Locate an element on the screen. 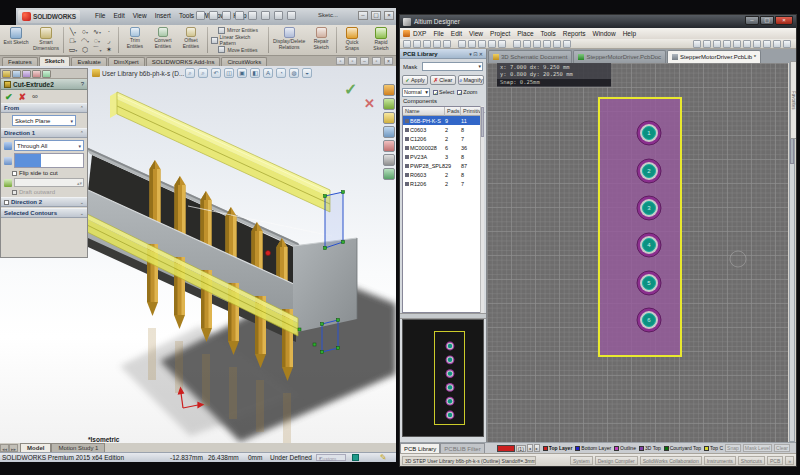 Image resolution: width=800 pixels, height=475 pixels. configurationmanager-tab-icon is located at coordinates (26, 74).